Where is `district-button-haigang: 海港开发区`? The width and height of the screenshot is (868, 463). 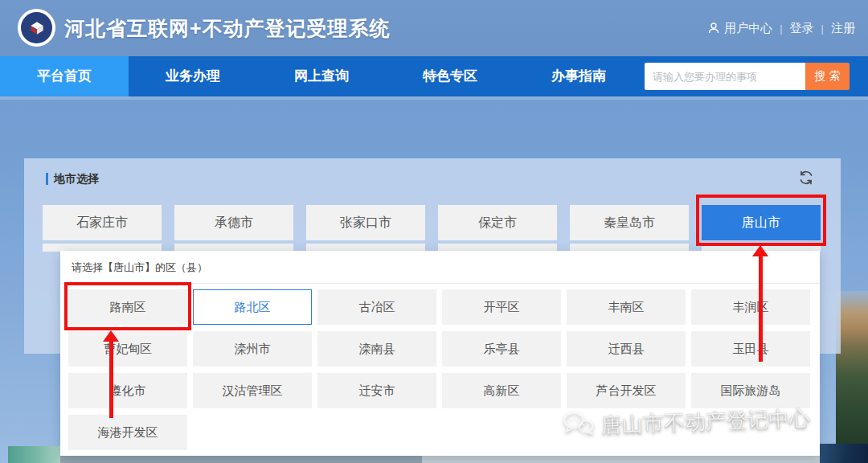
district-button-haigang: 海港开发区 is located at coordinates (128, 432).